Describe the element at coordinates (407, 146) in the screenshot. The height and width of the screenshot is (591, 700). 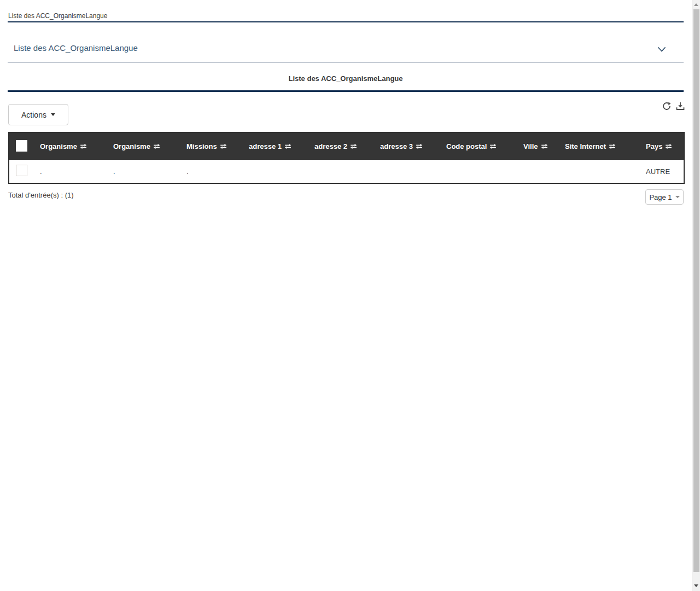
I see `column-header-adresse-3: adresse 3` at that location.